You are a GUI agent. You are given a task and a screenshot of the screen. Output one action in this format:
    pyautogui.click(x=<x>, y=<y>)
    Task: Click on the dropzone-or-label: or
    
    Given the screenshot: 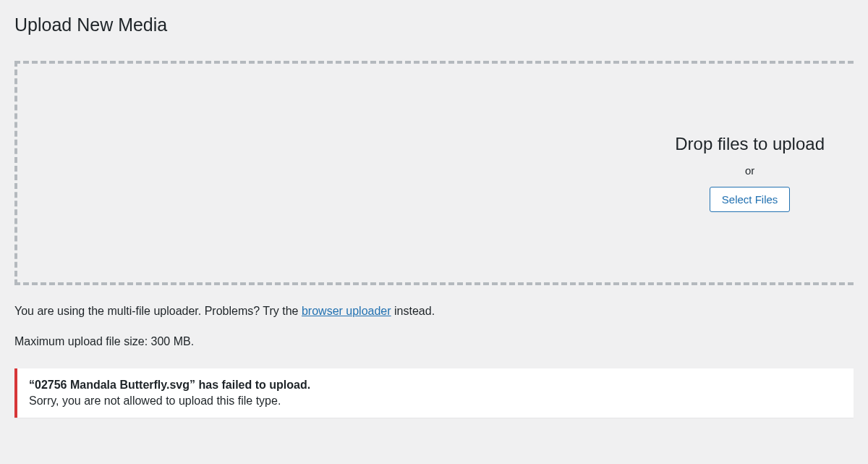 What is the action you would take?
    pyautogui.click(x=749, y=171)
    